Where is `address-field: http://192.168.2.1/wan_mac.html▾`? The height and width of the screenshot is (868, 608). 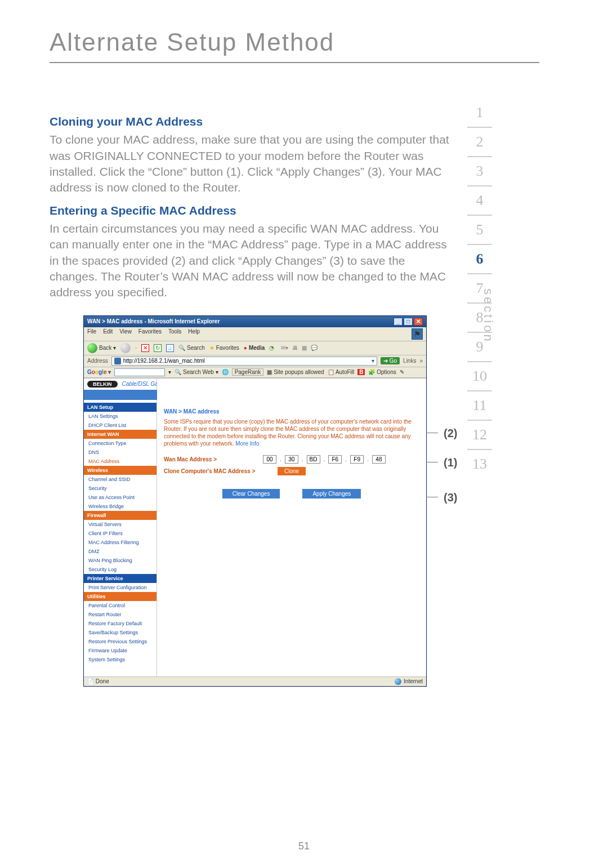 address-field: http://192.168.2.1/wan_mac.html▾ is located at coordinates (244, 361).